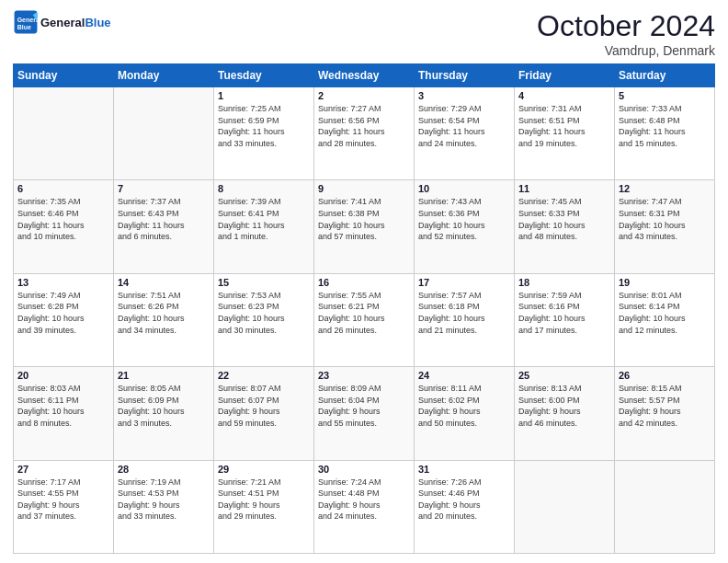 The image size is (728, 563). Describe the element at coordinates (63, 375) in the screenshot. I see `day-number: 20` at that location.